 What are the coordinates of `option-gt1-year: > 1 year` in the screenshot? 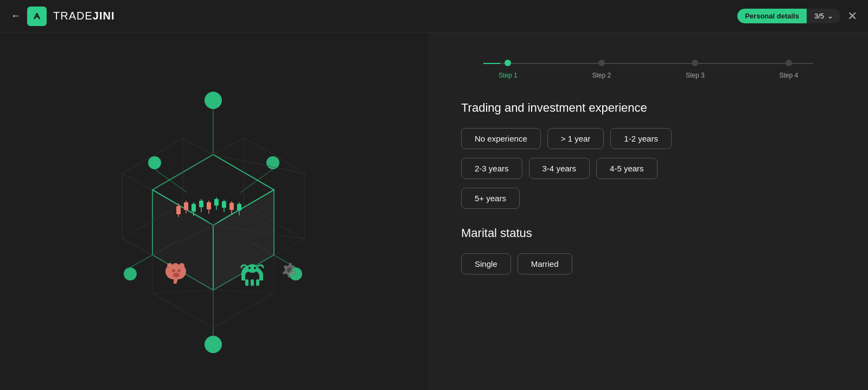 It's located at (576, 139).